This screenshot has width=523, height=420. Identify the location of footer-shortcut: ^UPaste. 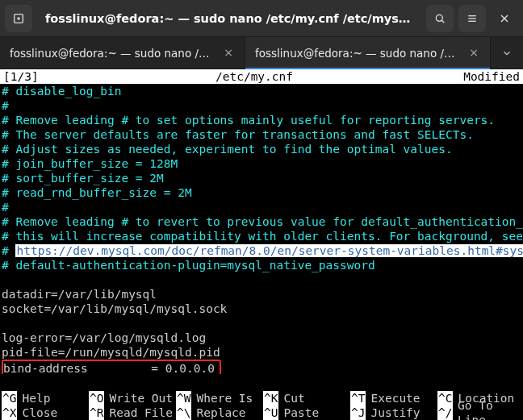
(305, 413).